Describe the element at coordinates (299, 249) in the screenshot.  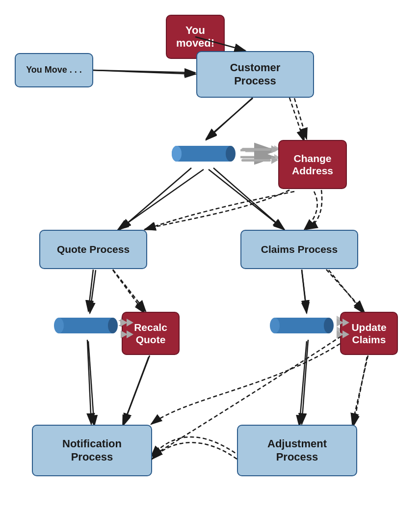
I see `claims-process-label: Claims Process` at that location.